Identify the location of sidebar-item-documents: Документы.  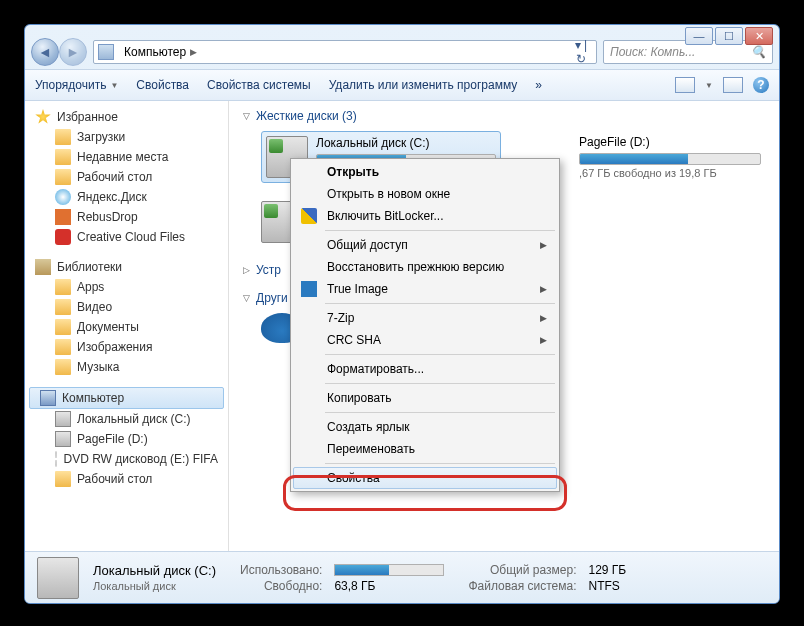
(126, 327).